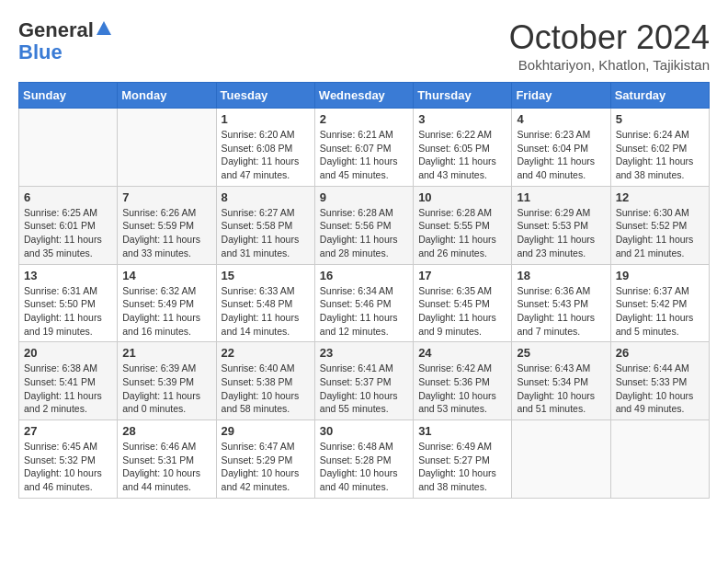 The width and height of the screenshot is (728, 563). Describe the element at coordinates (364, 353) in the screenshot. I see `day-number: 23` at that location.